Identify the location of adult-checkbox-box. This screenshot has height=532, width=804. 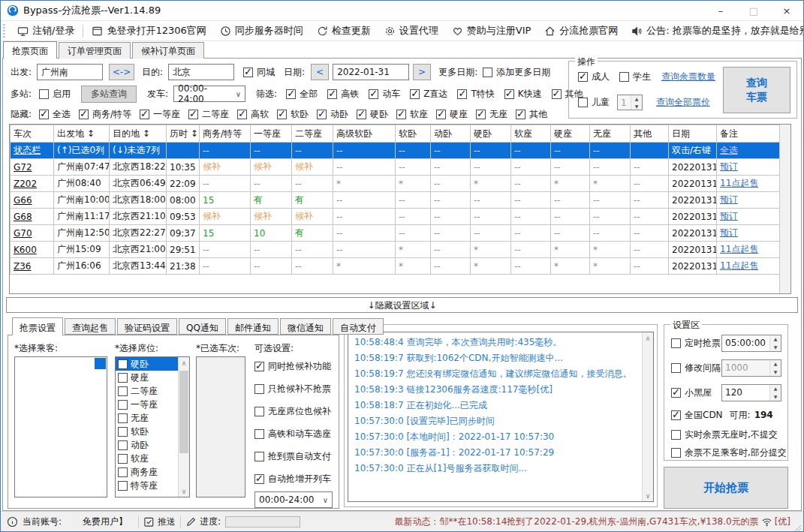
(583, 77).